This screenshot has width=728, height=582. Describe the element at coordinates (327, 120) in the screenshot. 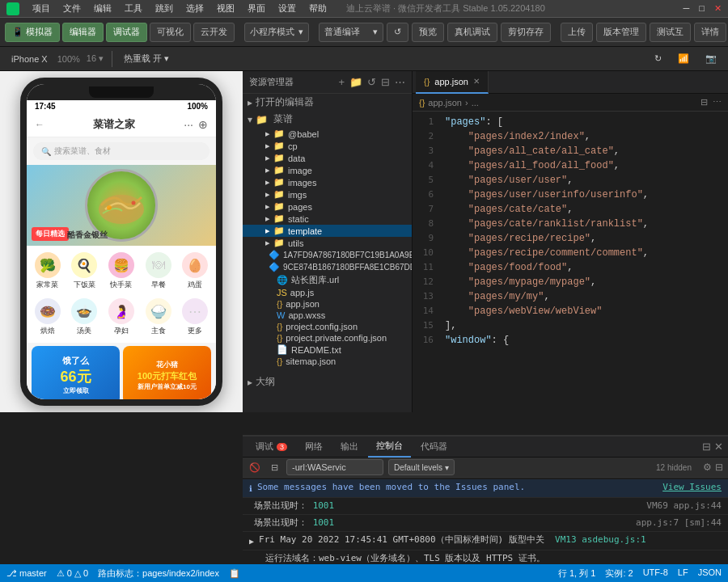

I see `project-section: 📁 菜谱` at that location.